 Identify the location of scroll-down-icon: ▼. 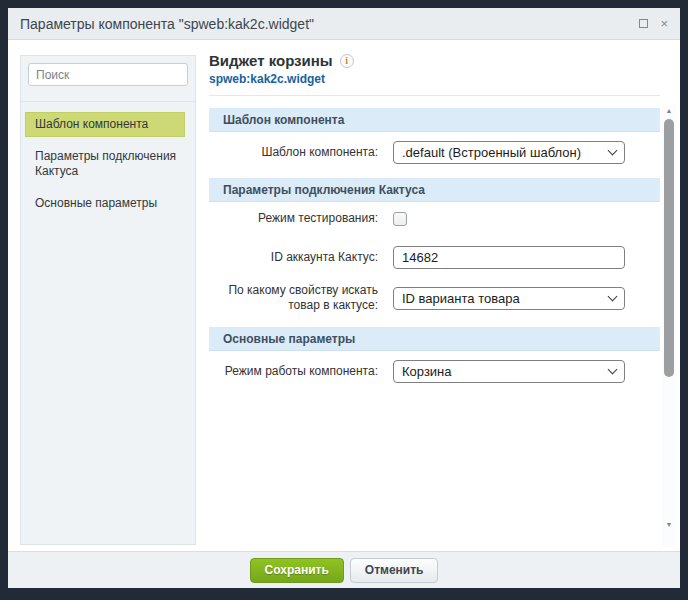
(669, 525).